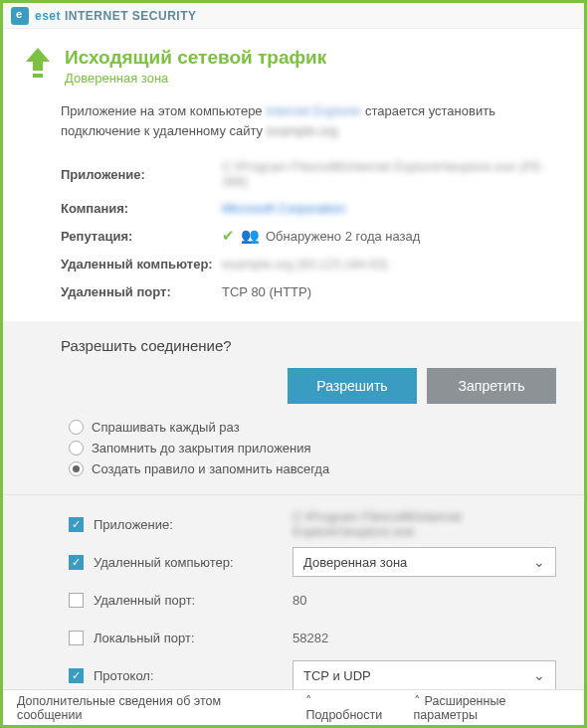  Describe the element at coordinates (424, 562) in the screenshot. I see `remote-pc-select: Доверенная зона ⌄` at that location.